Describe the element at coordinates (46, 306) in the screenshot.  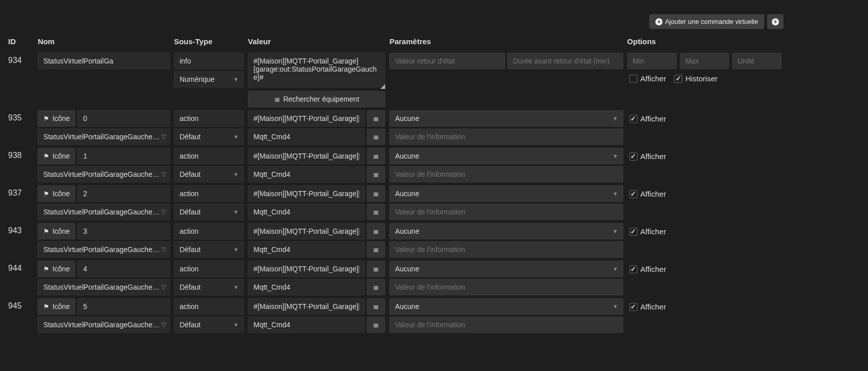
I see `flag-icon` at that location.